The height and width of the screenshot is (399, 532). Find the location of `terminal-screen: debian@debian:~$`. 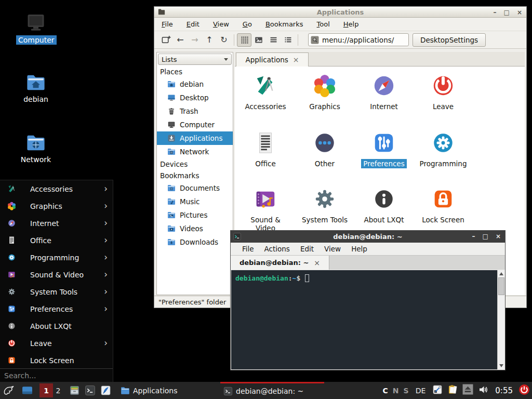

terminal-screen: debian@debian:~$ is located at coordinates (368, 320).